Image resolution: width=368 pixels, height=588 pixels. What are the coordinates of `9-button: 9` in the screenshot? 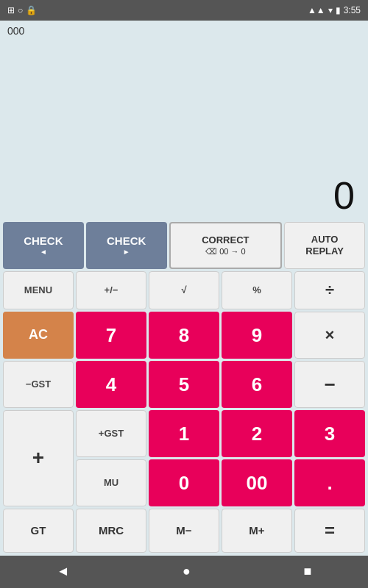 It's located at (257, 335).